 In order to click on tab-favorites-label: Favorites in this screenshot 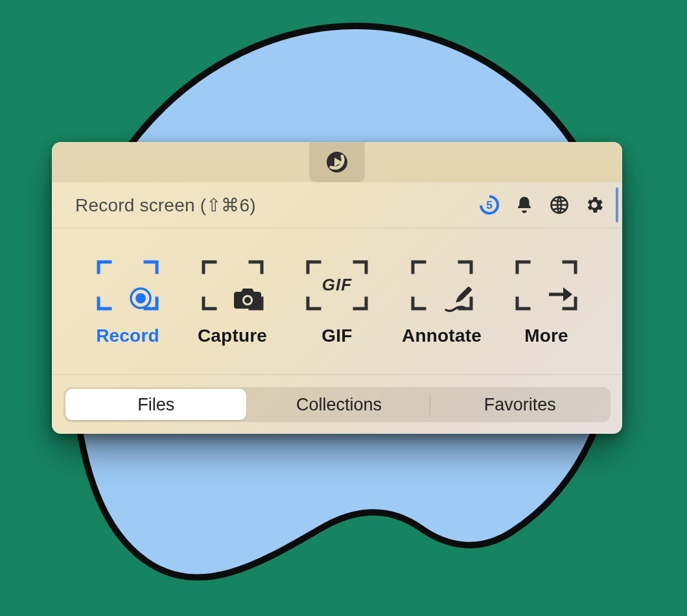, I will do `click(520, 405)`.